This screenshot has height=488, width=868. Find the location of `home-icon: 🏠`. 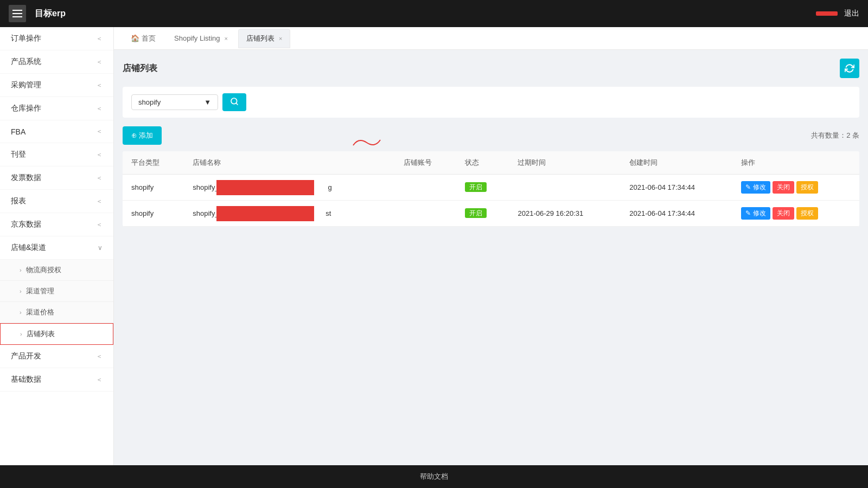

home-icon: 🏠 is located at coordinates (135, 38).